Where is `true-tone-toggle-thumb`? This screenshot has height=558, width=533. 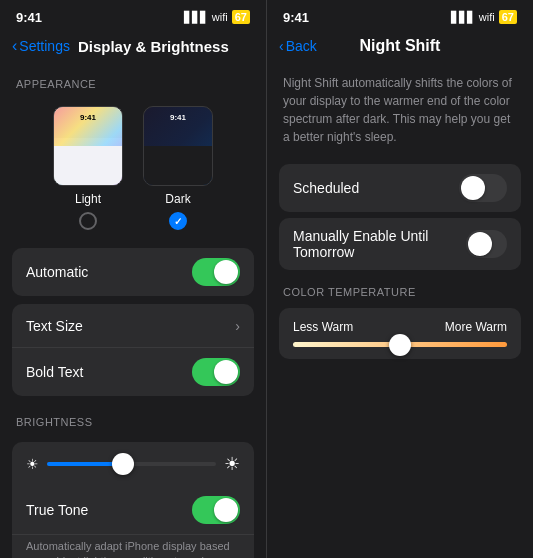 true-tone-toggle-thumb is located at coordinates (226, 510).